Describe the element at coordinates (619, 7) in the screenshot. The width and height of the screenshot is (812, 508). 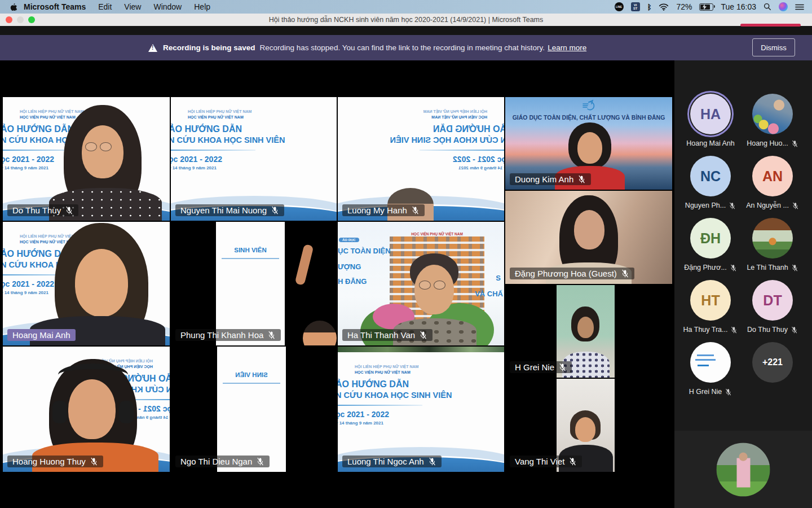
I see `line-icon: LINE` at that location.